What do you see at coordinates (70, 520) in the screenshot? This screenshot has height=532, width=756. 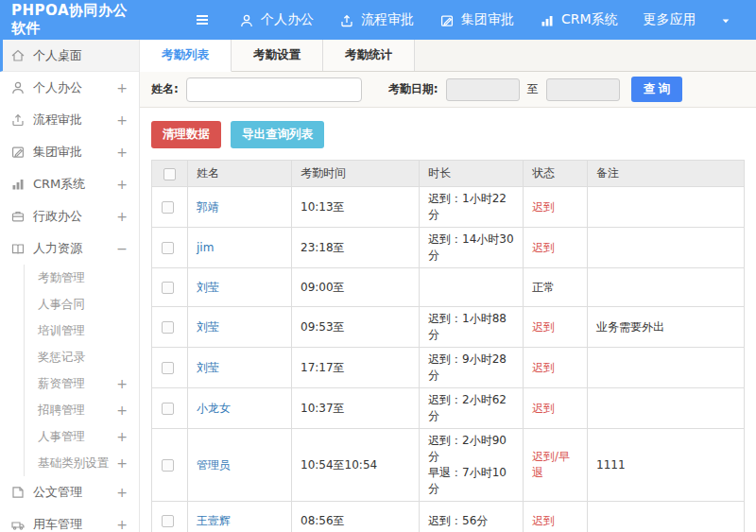 I see `sidebar-item-vehicle-mgmt: 用车管理 +` at bounding box center [70, 520].